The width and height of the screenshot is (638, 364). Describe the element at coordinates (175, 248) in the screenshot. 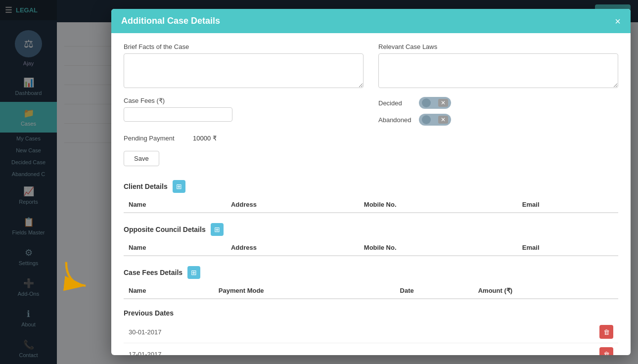

I see `council-col-name: Name` at that location.